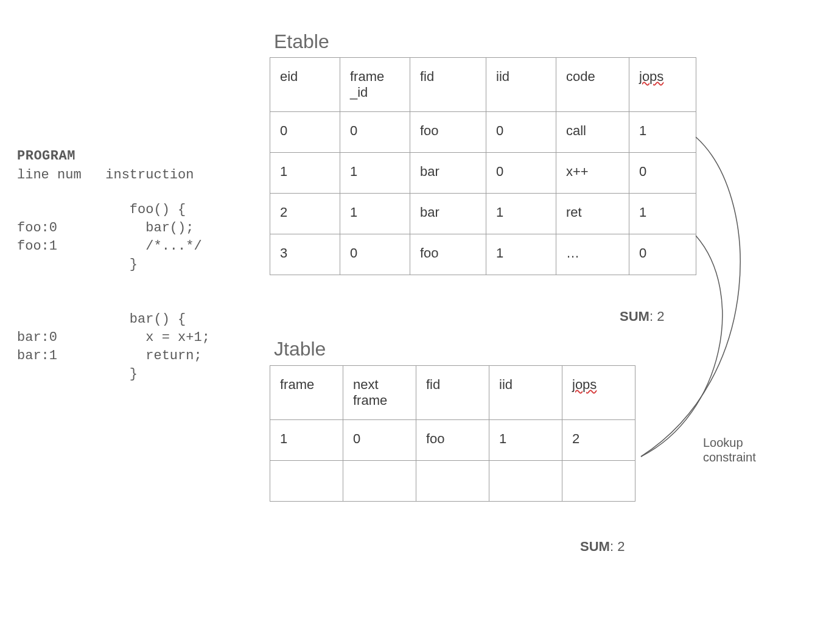  I want to click on etable-sum: SUM: 2, so click(642, 317).